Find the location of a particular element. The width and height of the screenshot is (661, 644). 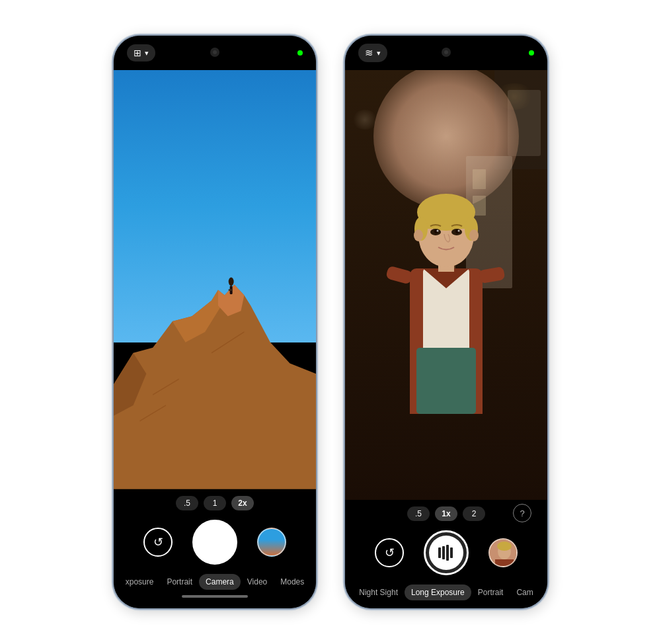

mode-camera-left: Camera is located at coordinates (219, 582).